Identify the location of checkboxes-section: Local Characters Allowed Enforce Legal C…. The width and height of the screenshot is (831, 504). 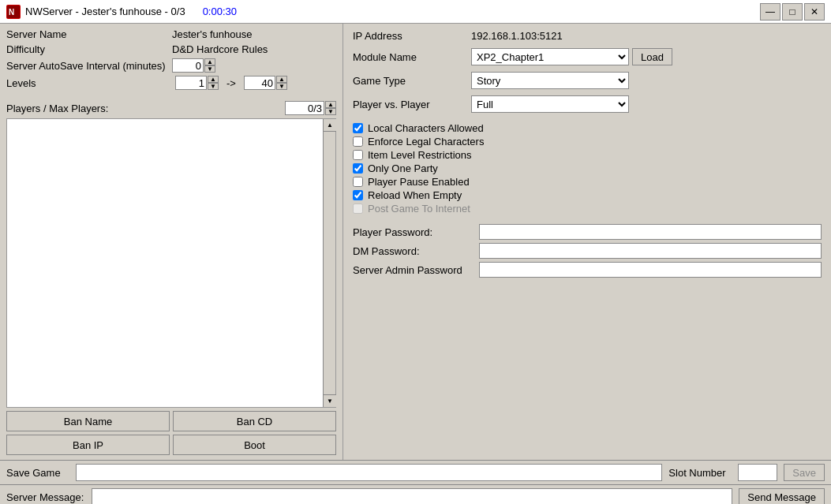
(587, 169).